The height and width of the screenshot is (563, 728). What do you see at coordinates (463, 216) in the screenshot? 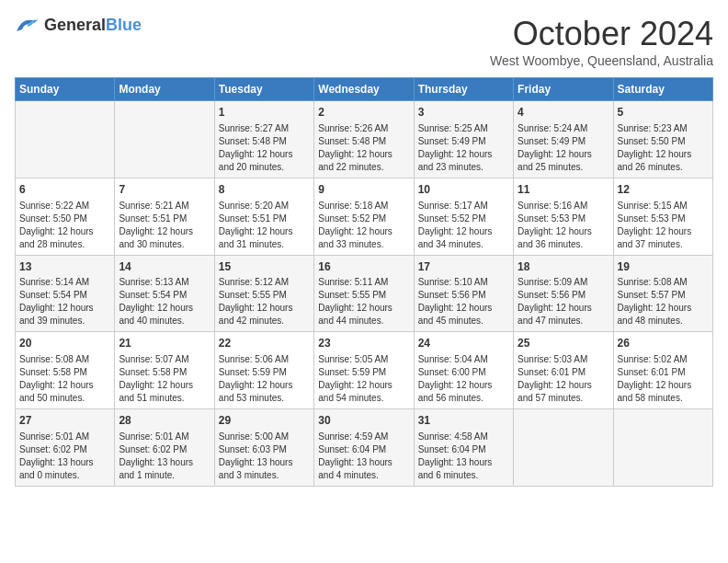
I see `calendar-cell: 10Sunrise: 5:17 AM Sunset: 5:52 PM Dayli…` at bounding box center [463, 216].